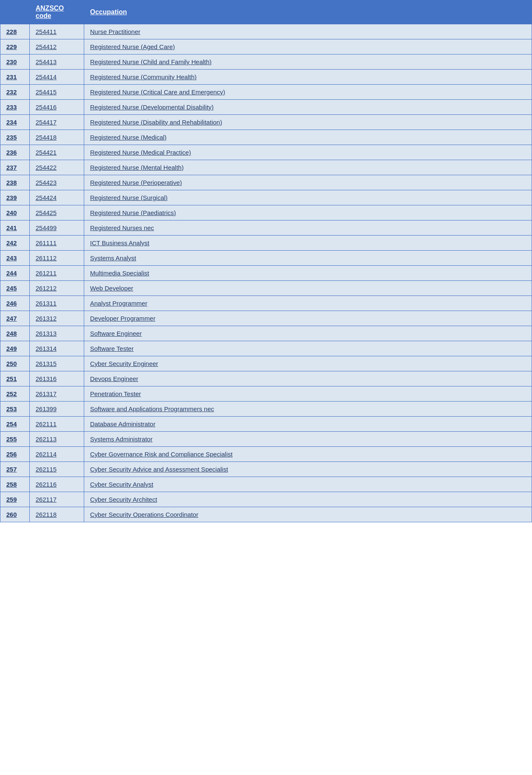  What do you see at coordinates (137, 168) in the screenshot?
I see `row-occupation-link: Registered Nurse (Mental Health)` at bounding box center [137, 168].